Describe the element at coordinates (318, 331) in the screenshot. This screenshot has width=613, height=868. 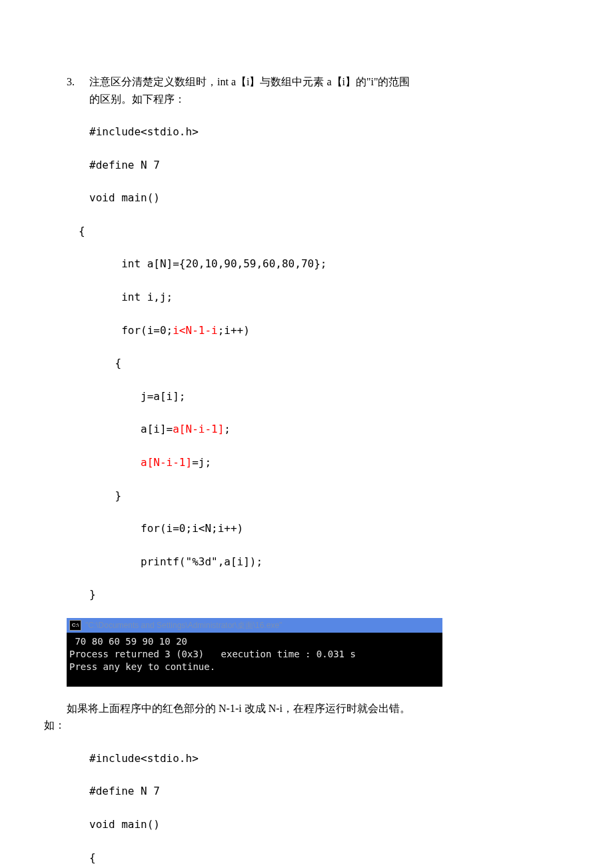
I see `code-line: for(i=0;i<N-1-i;i++)` at that location.